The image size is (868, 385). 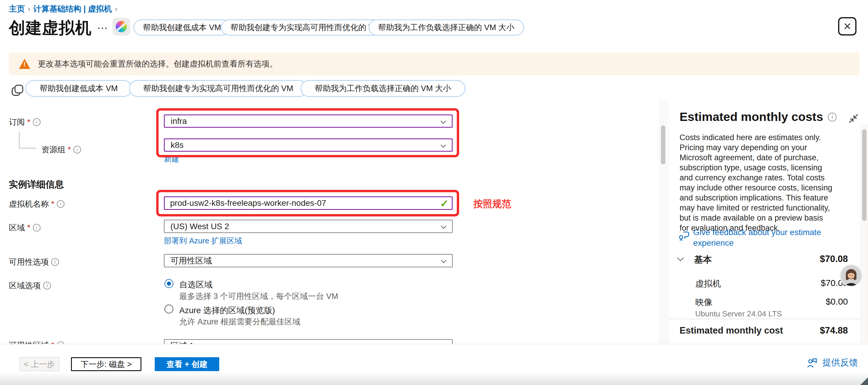 I want to click on warning-text: 更改基本选项可能会重置所做的选择。创建虚拟机前查看所有选项。, so click(x=158, y=64).